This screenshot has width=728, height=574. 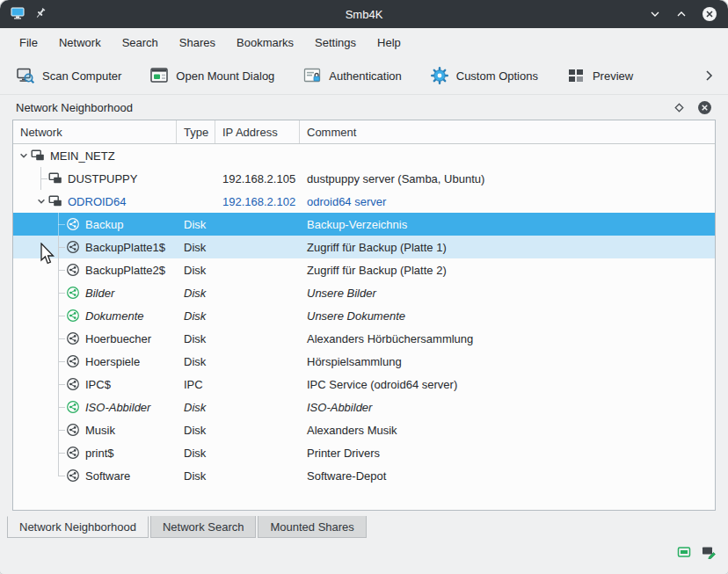 I want to click on dock-tabbar: Network NeighborhoodNetwork SearchMounte…, so click(x=364, y=527).